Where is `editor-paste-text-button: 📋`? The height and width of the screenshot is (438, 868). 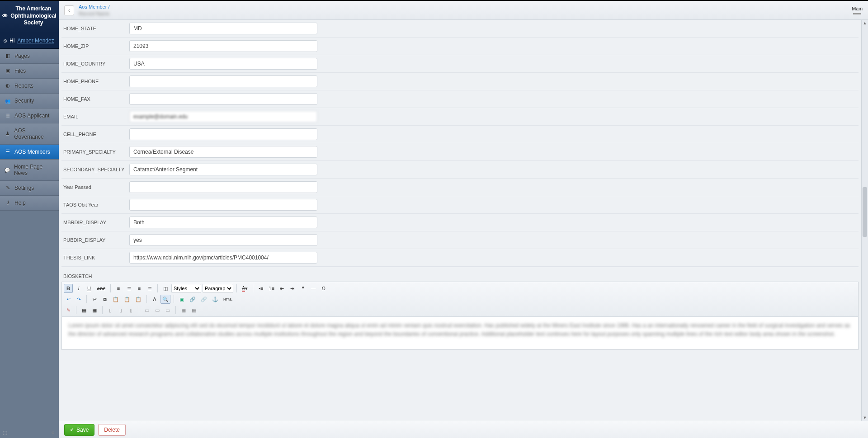
editor-paste-text-button: 📋 is located at coordinates (127, 299).